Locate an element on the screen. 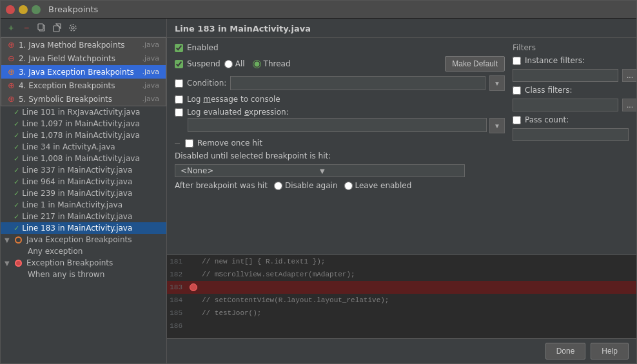  tree-group-exception: ▼ Exception Breakpoints is located at coordinates (84, 263).